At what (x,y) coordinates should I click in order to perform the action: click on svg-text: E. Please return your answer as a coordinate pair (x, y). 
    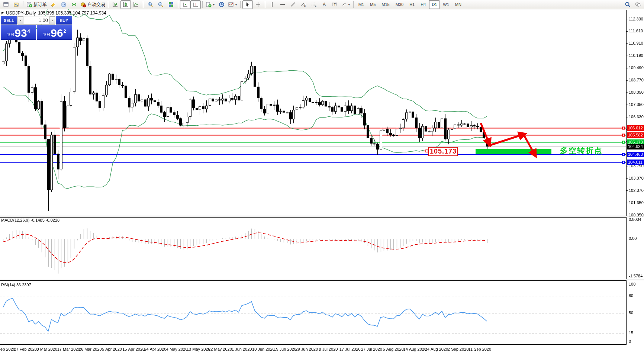
    Looking at the image, I should click on (305, 6).